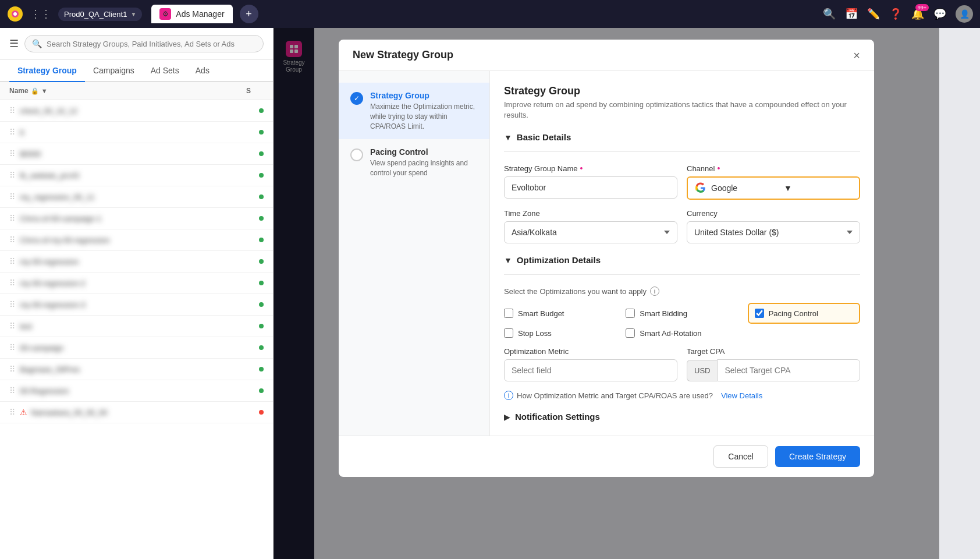 Image resolution: width=980 pixels, height=559 pixels. What do you see at coordinates (136, 412) in the screenshot?
I see `table-row: ⠿ ⚠ Namaskara_00_00_00` at bounding box center [136, 412].